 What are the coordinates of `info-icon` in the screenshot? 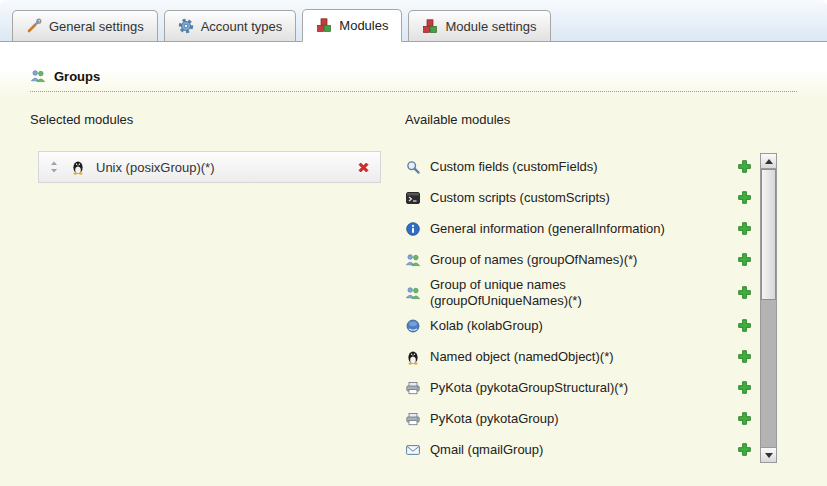 It's located at (413, 229).